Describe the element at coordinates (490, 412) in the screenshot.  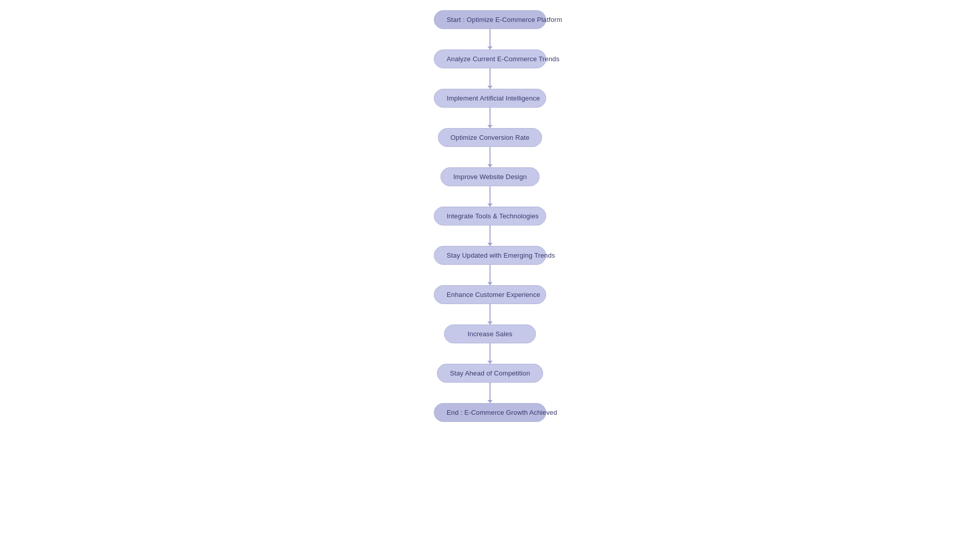
I see `flow-node-end: End : E-Commerce Growth Achieved` at that location.